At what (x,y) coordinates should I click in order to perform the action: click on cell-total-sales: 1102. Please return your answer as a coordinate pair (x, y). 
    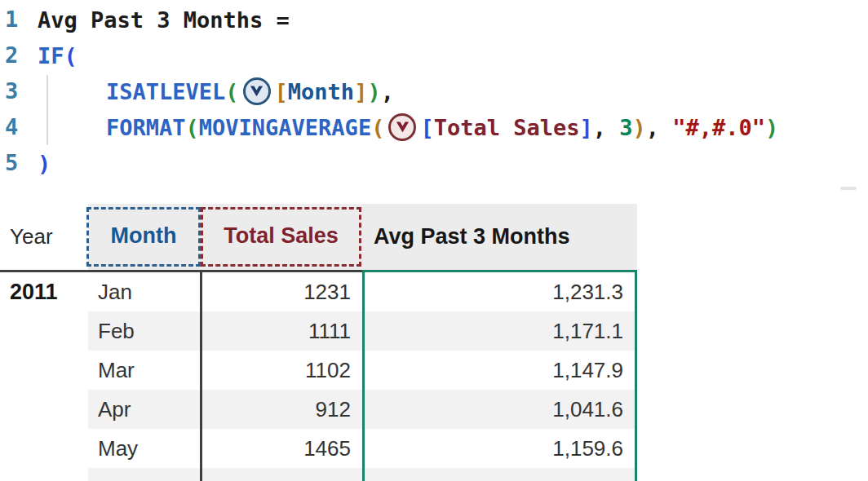
    Looking at the image, I should click on (277, 370).